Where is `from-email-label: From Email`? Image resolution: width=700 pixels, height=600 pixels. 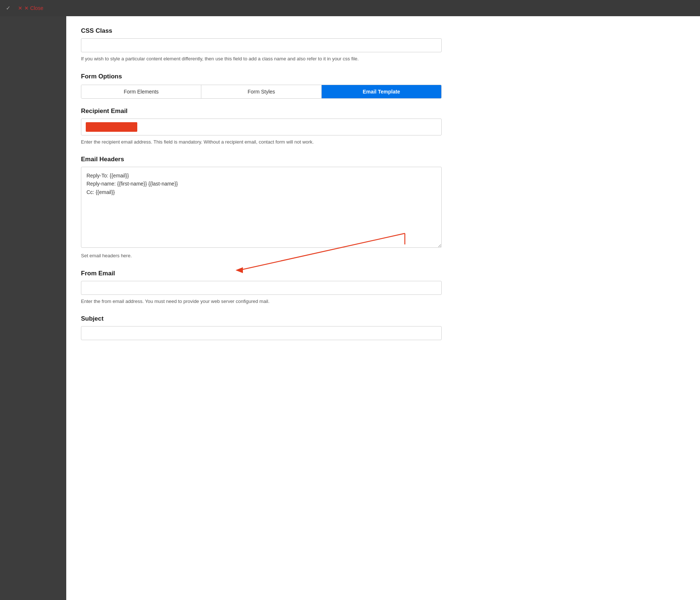
from-email-label: From Email is located at coordinates (261, 273).